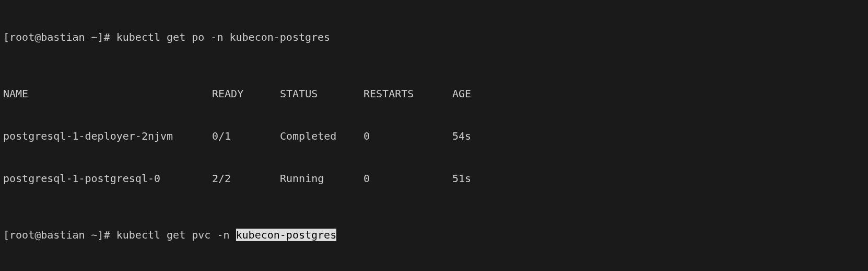  Describe the element at coordinates (408, 94) in the screenshot. I see `col-restarts: RESTARTS` at that location.